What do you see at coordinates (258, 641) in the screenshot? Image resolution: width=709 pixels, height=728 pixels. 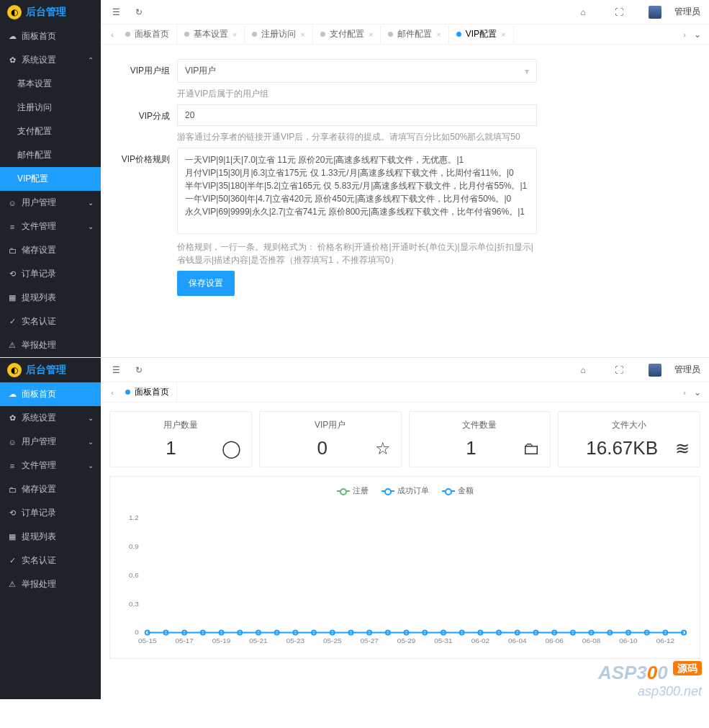 I see `svg-text: 05-21` at bounding box center [258, 641].